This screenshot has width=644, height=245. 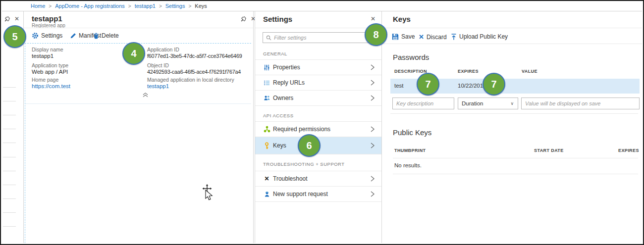 What do you see at coordinates (318, 82) in the screenshot?
I see `settings-item-reply-urls: Reply URLs` at bounding box center [318, 82].